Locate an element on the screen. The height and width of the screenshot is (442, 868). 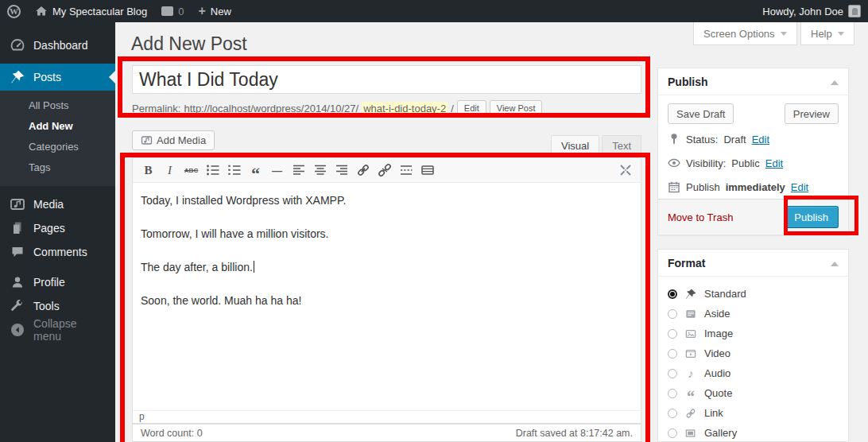
menu-separator is located at coordinates (57, 267).